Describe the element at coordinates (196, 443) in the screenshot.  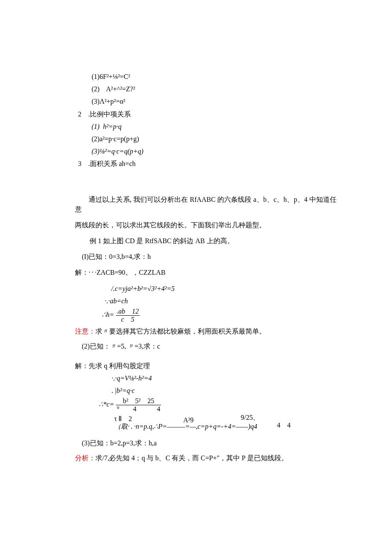
I see `example-1-3-given: (3)已知：b=2,p=3,求：h,a` at that location.